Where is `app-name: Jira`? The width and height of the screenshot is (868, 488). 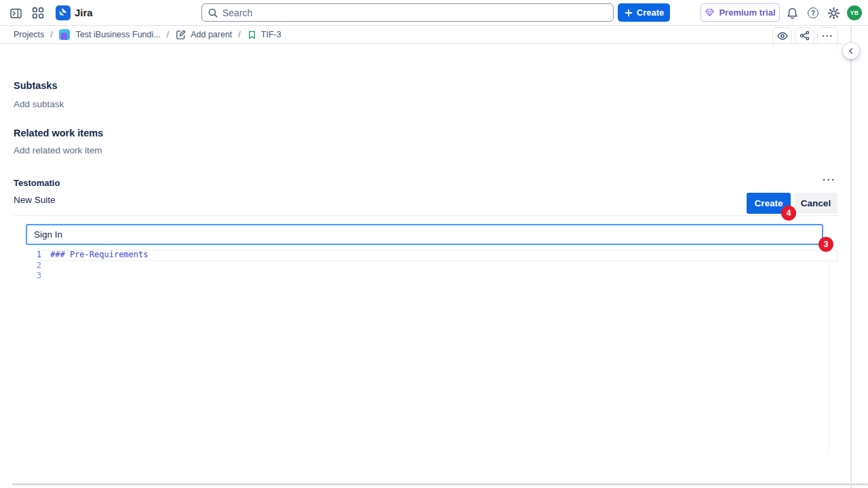
app-name: Jira is located at coordinates (84, 12).